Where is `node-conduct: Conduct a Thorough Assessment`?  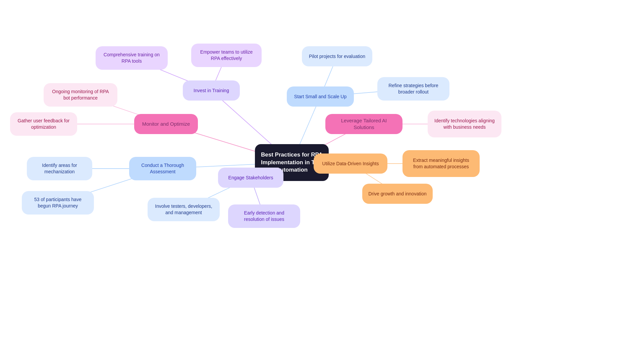
node-conduct: Conduct a Thorough Assessment is located at coordinates (163, 169).